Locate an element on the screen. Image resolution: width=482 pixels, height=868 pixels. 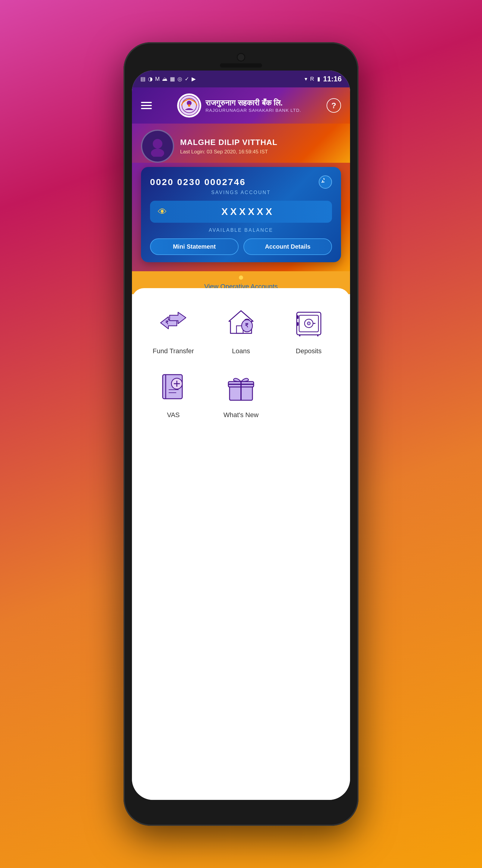
wifi-icon: ▾ is located at coordinates (306, 79).